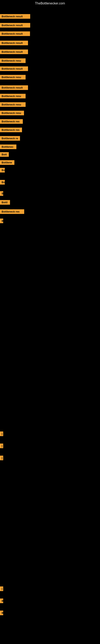 The height and width of the screenshot is (644, 100). Describe the element at coordinates (50, 4) in the screenshot. I see `site-title: TheBottlenecker.com` at that location.